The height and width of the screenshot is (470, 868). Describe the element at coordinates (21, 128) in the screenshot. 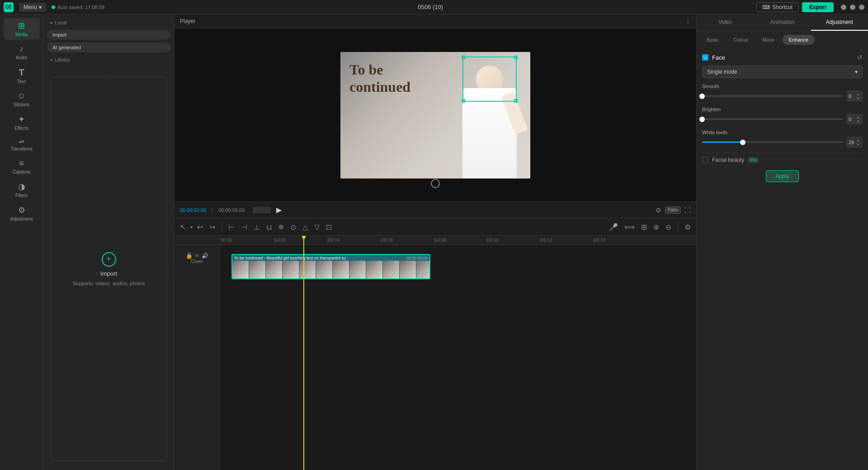

I see `sidebar-item-label: Effects` at that location.